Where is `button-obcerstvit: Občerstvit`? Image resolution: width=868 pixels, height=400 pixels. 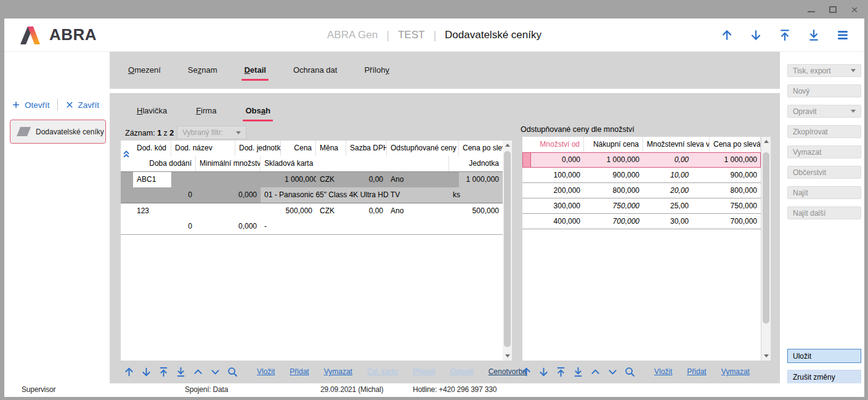
button-obcerstvit: Občerstvit is located at coordinates (824, 173).